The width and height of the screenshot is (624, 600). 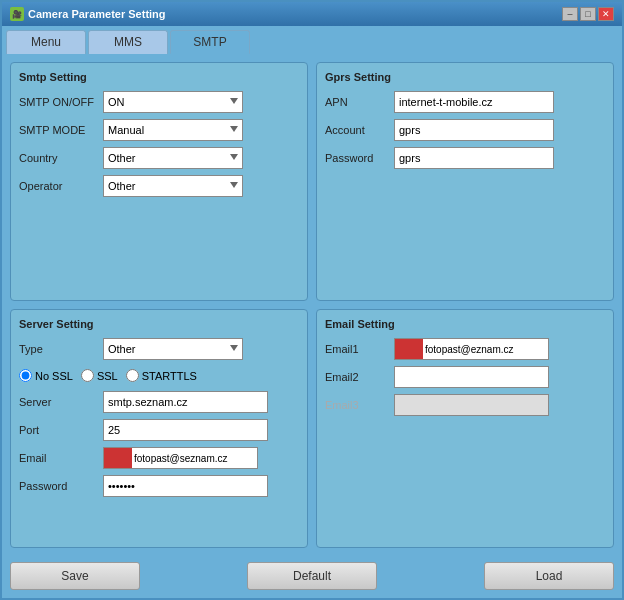 What do you see at coordinates (465, 130) in the screenshot?
I see `account-row: Account` at bounding box center [465, 130].